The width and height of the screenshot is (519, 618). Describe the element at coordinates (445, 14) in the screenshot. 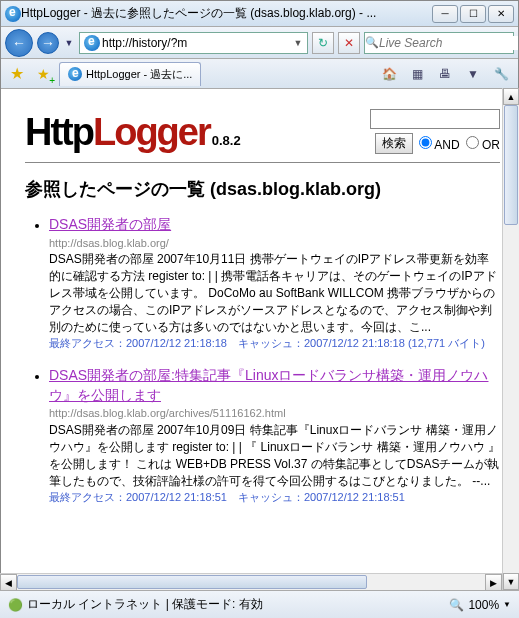

I see `minimize-button: ─` at that location.